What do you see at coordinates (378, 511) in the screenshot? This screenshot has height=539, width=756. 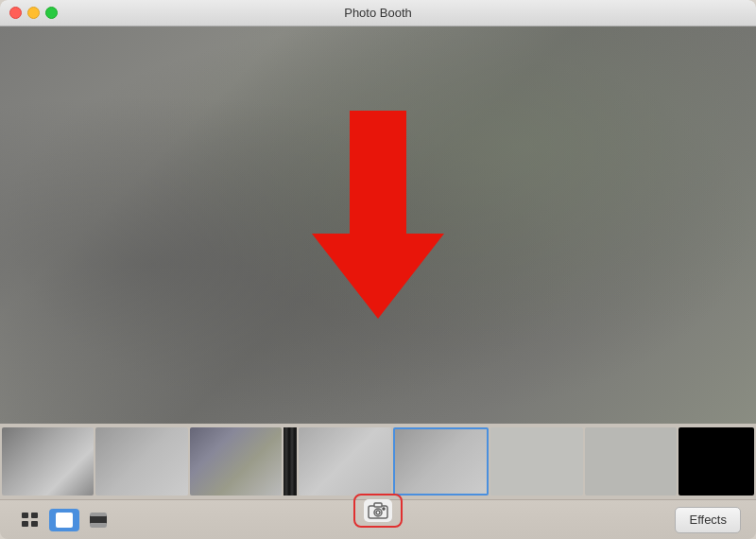 I see `shutter-inner` at bounding box center [378, 511].